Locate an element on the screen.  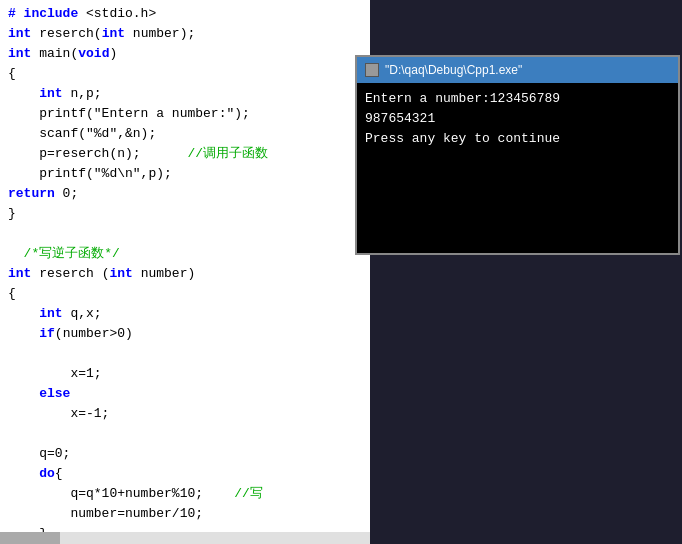
code-line-4: { is located at coordinates (185, 74).